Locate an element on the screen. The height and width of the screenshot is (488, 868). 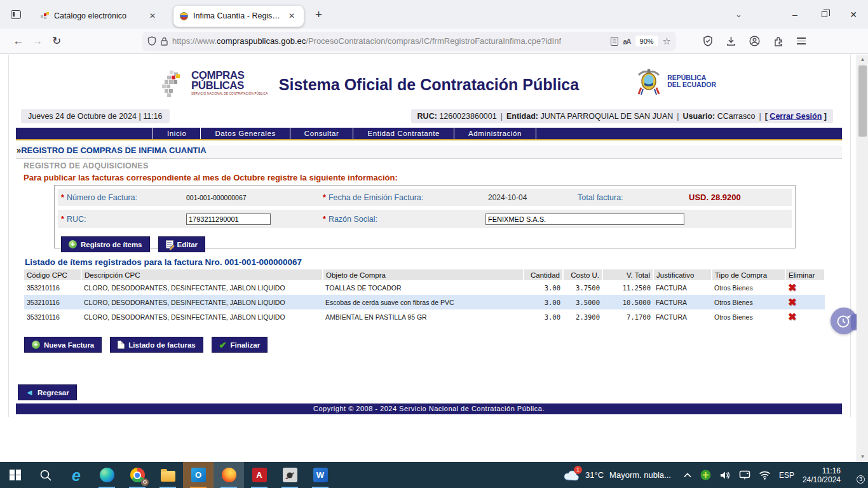
nav-item-administracion: Administración is located at coordinates (495, 133).